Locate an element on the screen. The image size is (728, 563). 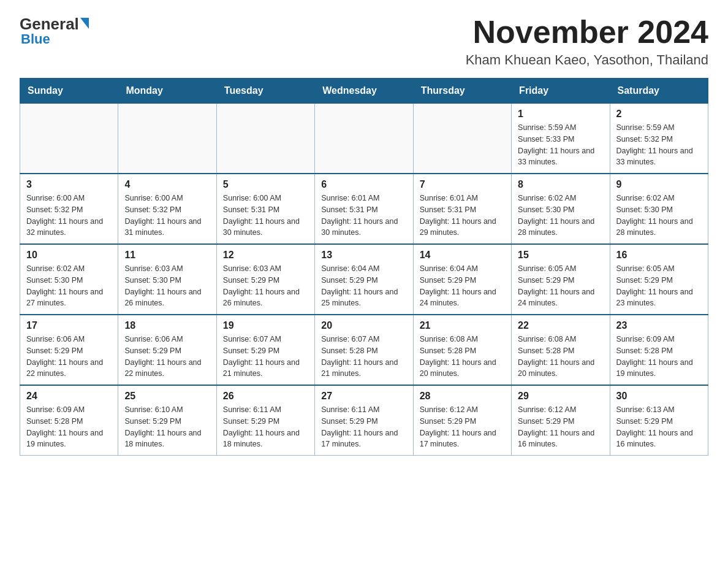
calendar-cell: 18Sunrise: 6:06 AMSunset: 5:29 PMDayligh… is located at coordinates (167, 350).